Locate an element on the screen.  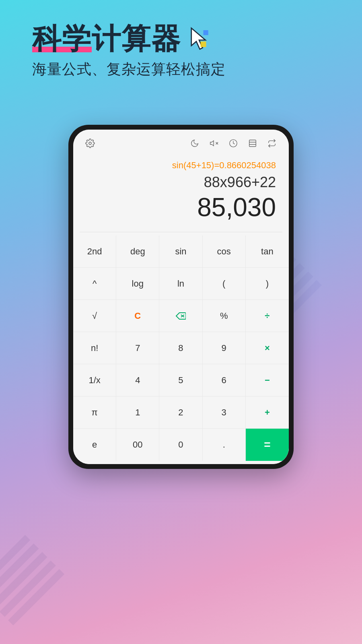
key-4: 4 is located at coordinates (138, 380).